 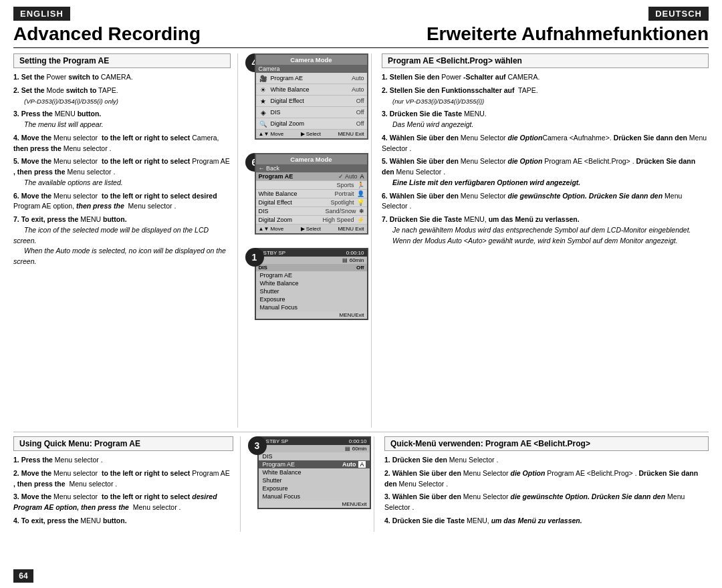 I want to click on lcd-menu-row: Manual Focus, so click(x=312, y=307).